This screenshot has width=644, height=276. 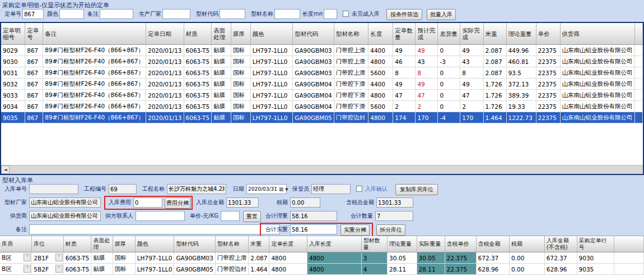 What do you see at coordinates (381, 34) in the screenshot?
I see `column-header: 长度` at bounding box center [381, 34].